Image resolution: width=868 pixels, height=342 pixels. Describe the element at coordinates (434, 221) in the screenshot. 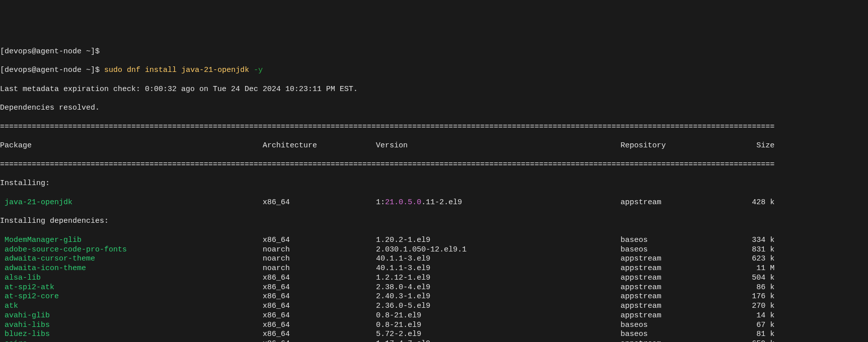

I see `section-deps: Installing dependencies:` at that location.